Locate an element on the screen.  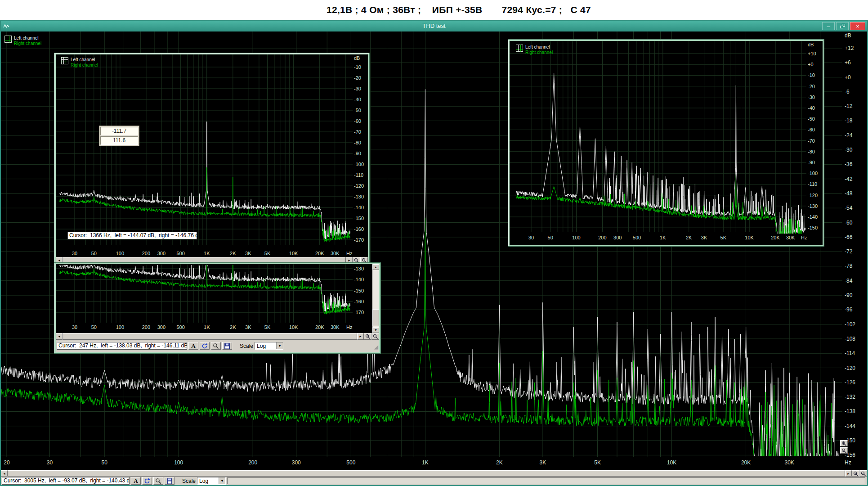
left-inset-legend: Left channelRight channel is located at coordinates (80, 63).